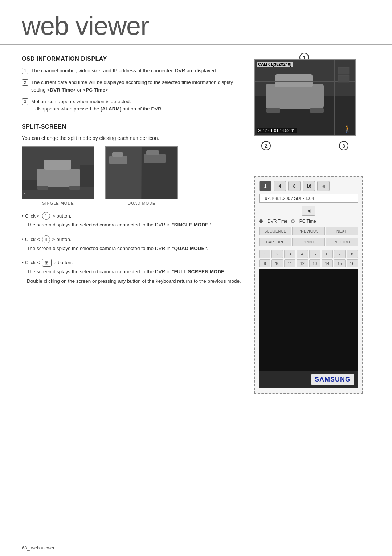  What do you see at coordinates (33, 216) in the screenshot?
I see `click-text-1: Click <` at bounding box center [33, 216].